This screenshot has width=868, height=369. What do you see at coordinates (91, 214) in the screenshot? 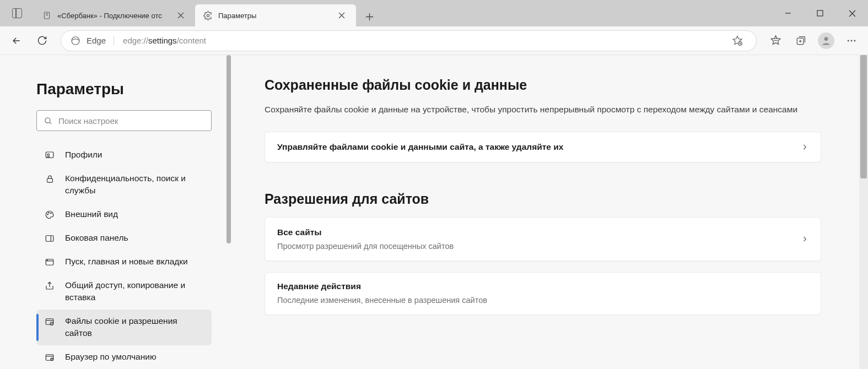
I see `nav-label: Внешний вид` at bounding box center [91, 214].